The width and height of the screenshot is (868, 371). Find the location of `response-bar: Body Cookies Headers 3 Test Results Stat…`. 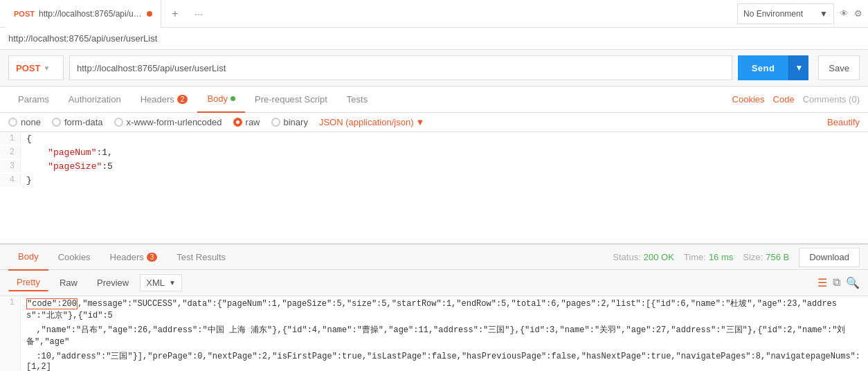

response-bar: Body Cookies Headers 3 Test Results Stat… is located at coordinates (434, 257).